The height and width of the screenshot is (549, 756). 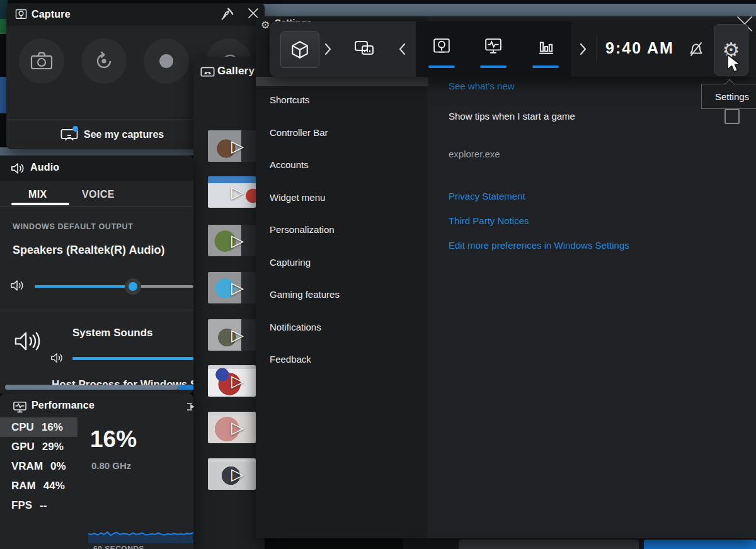 I want to click on output-device-name: Speakers (Realtek(R) Audio), so click(x=88, y=251).